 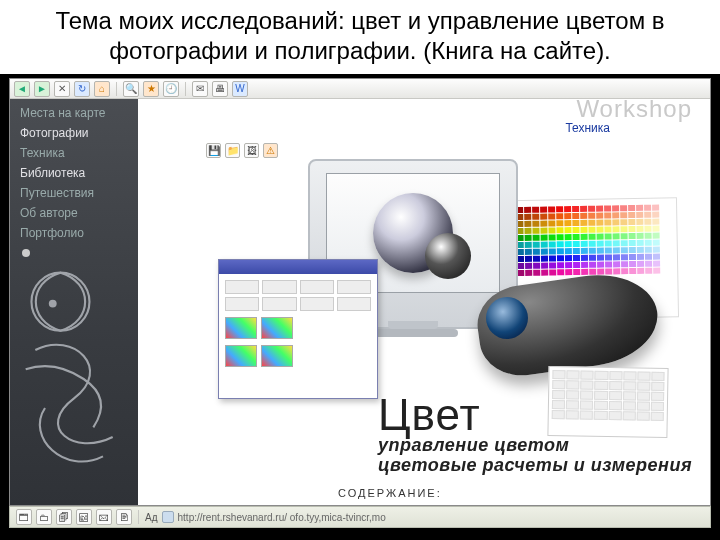 What do you see at coordinates (74, 113) in the screenshot?
I see `sidebar-item-places: Места на карте` at bounding box center [74, 113].